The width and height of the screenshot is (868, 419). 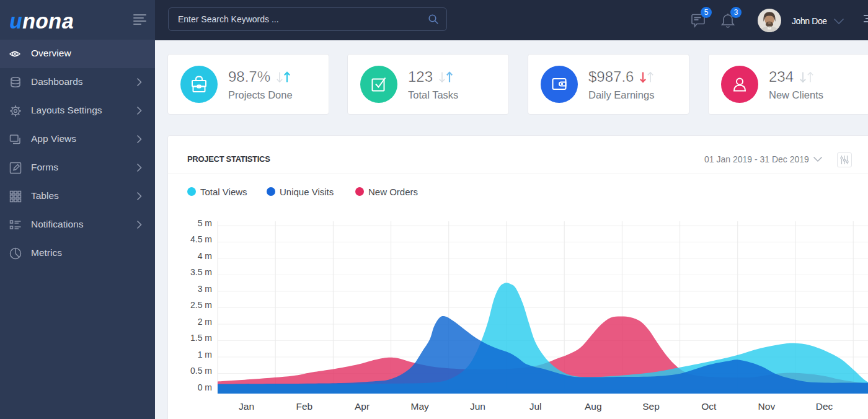 What do you see at coordinates (201, 371) in the screenshot?
I see `svg-text: 0.5 m` at bounding box center [201, 371].